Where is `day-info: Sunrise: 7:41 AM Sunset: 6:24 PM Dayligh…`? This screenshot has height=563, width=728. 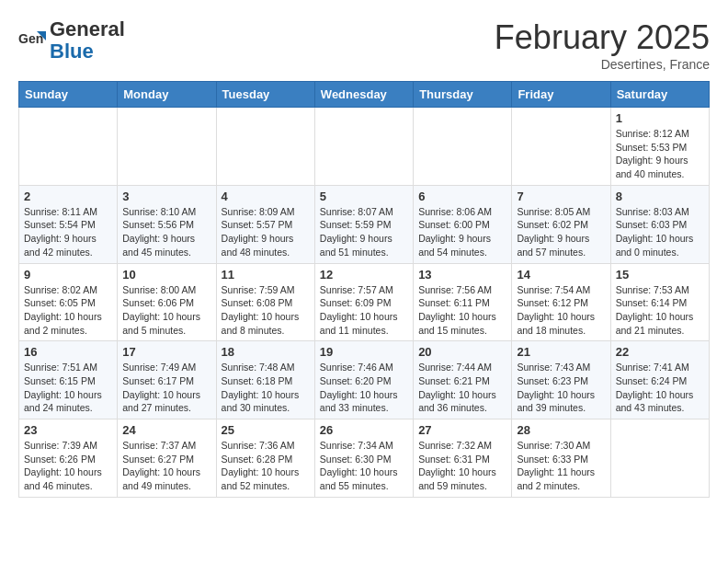 day-info: Sunrise: 7:41 AM Sunset: 6:24 PM Dayligh… is located at coordinates (660, 388).